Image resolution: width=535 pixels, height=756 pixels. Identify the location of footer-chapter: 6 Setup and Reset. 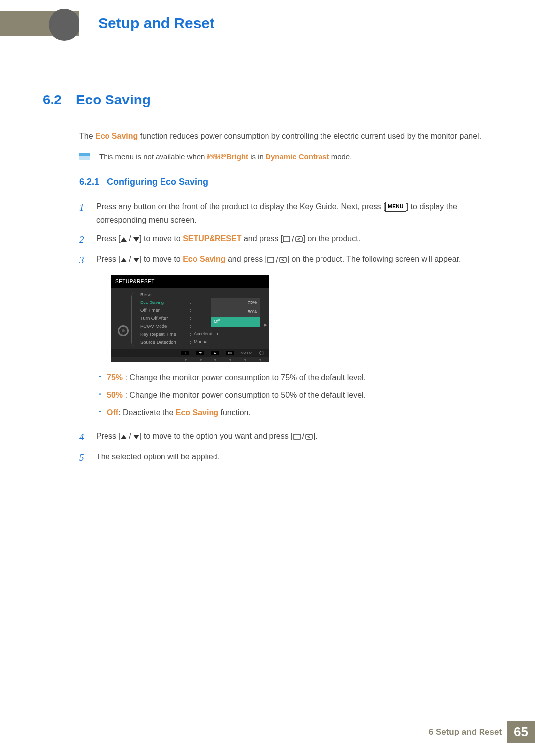
(466, 732).